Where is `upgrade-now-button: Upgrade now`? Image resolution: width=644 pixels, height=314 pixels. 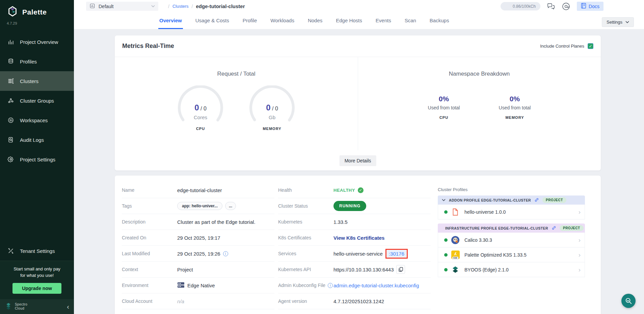
upgrade-now-button: Upgrade now is located at coordinates (37, 288).